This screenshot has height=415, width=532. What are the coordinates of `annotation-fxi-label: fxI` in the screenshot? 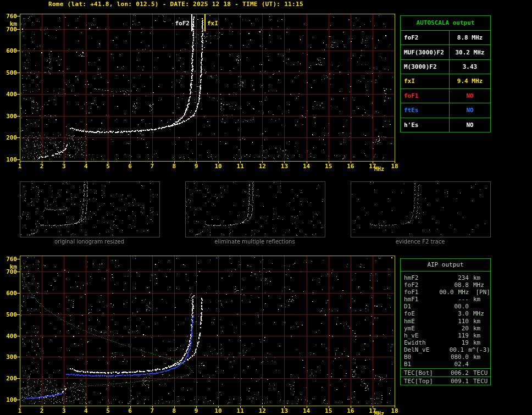 It's located at (213, 23).